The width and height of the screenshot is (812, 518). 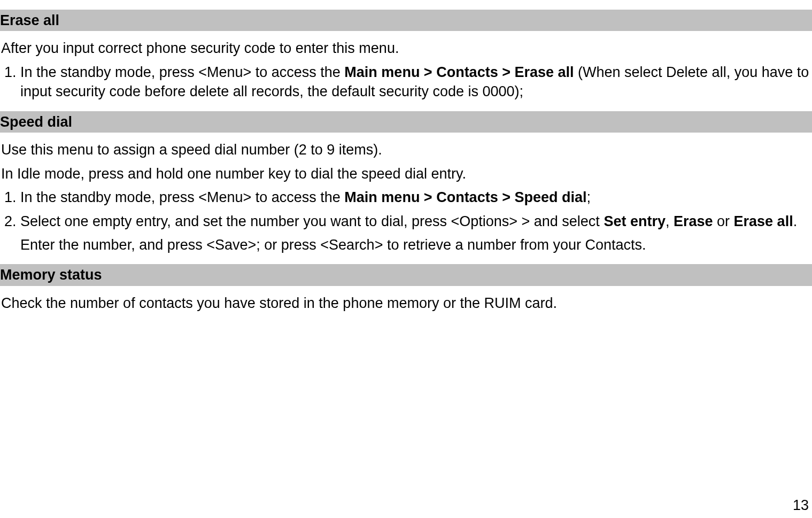 I want to click on section-heading-erase-all: Erase all, so click(x=406, y=20).